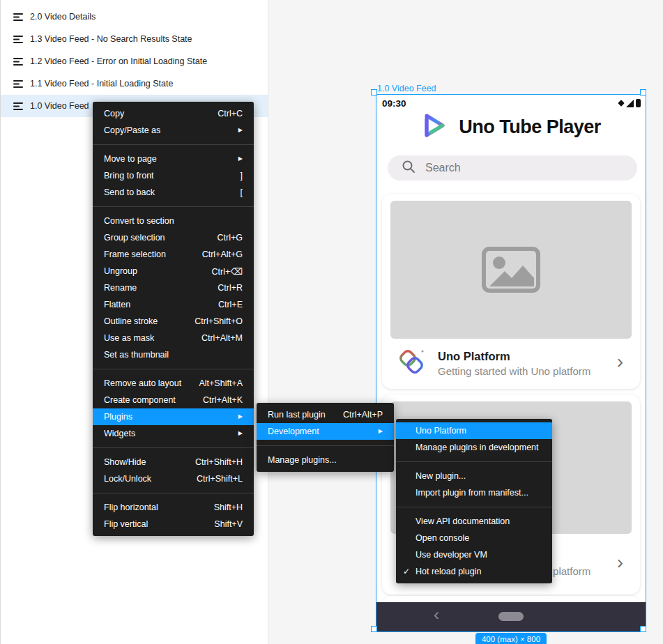 The image size is (663, 644). What do you see at coordinates (173, 176) in the screenshot?
I see `menu-item-bring-to-front: Bring to front]` at bounding box center [173, 176].